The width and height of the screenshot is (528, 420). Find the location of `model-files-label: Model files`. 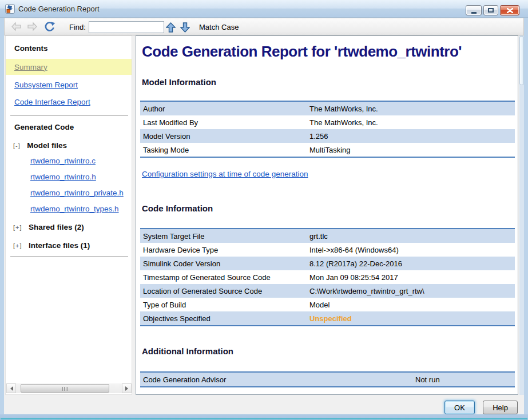

model-files-label: Model files is located at coordinates (47, 145).